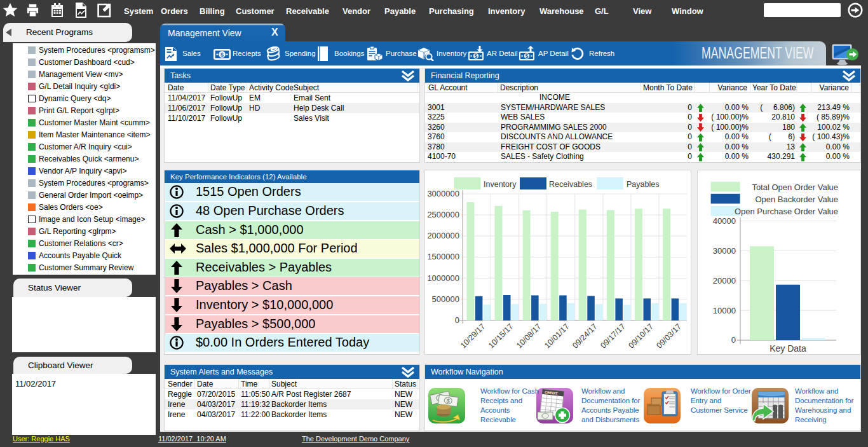 The width and height of the screenshot is (868, 447). What do you see at coordinates (444, 279) in the screenshot?
I see `svg-text: 1000000` at bounding box center [444, 279].